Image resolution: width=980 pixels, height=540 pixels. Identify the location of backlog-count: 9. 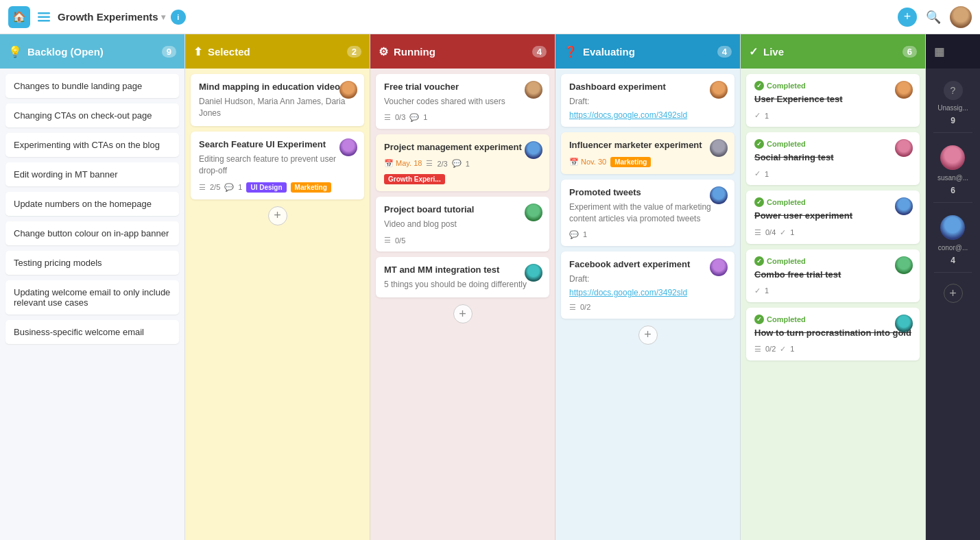
(169, 52).